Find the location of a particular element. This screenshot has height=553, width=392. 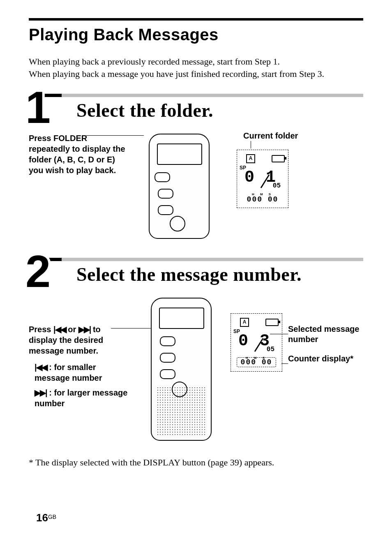

step-2-sub-next: ▶▶| : for larger message number is located at coordinates (81, 398).